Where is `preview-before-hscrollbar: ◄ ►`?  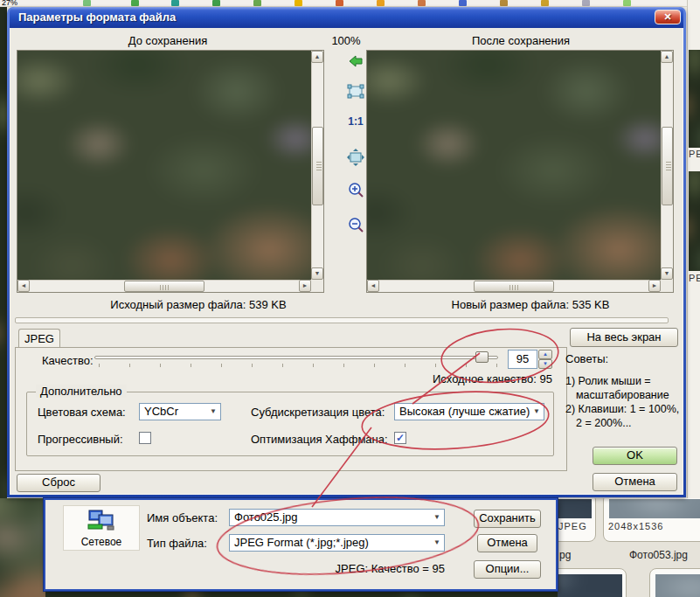
preview-before-hscrollbar: ◄ ► is located at coordinates (164, 286).